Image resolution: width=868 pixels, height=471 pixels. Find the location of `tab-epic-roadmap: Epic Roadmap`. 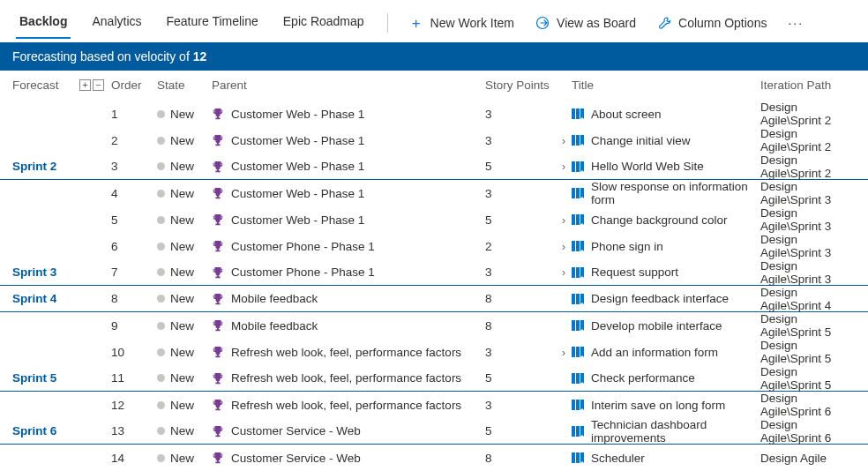

tab-epic-roadmap: Epic Roadmap is located at coordinates (324, 23).